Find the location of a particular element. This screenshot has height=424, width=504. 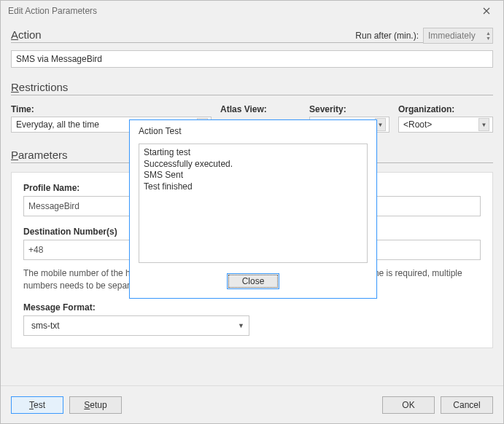

right-button-group: OK Cancel is located at coordinates (438, 405).